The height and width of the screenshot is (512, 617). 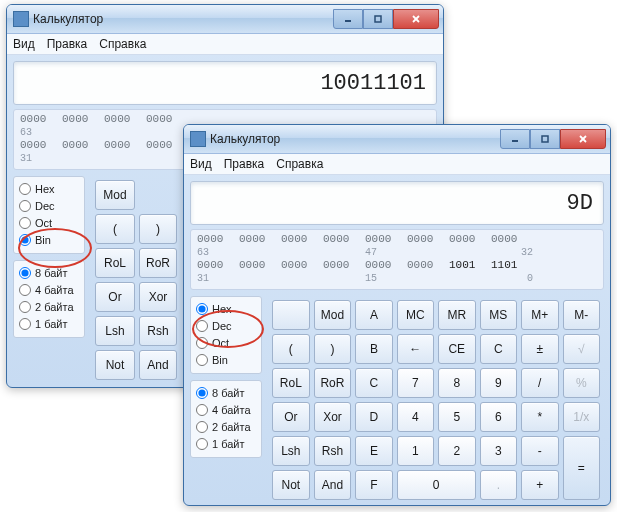 I want to click on key-ce: CE, so click(x=457, y=349).